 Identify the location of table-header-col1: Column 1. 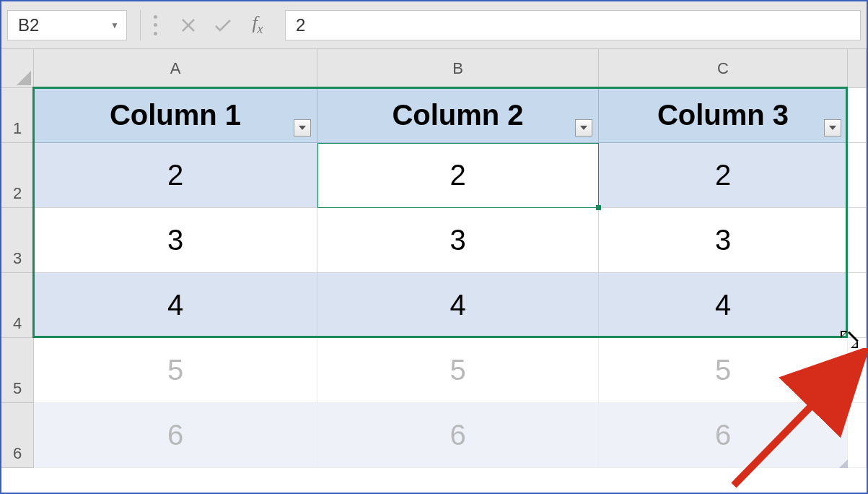
(176, 116).